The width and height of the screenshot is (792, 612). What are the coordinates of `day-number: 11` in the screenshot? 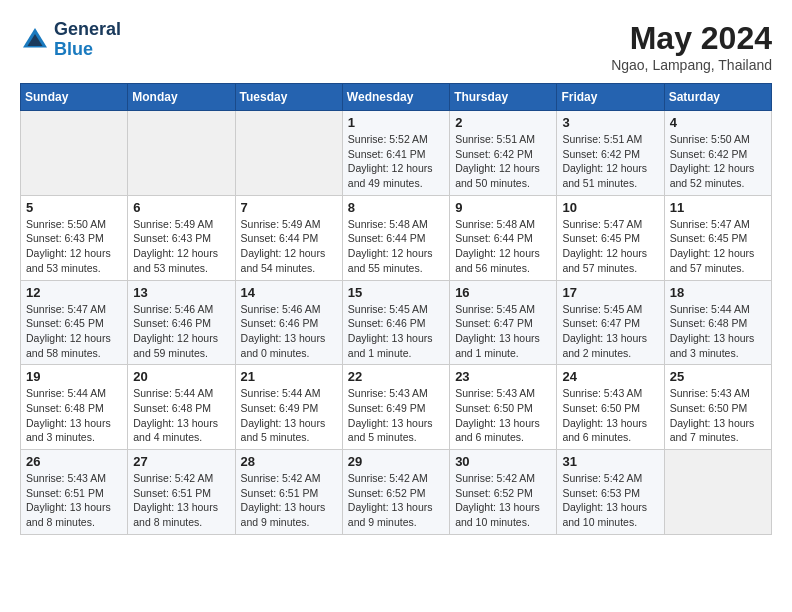 It's located at (718, 208).